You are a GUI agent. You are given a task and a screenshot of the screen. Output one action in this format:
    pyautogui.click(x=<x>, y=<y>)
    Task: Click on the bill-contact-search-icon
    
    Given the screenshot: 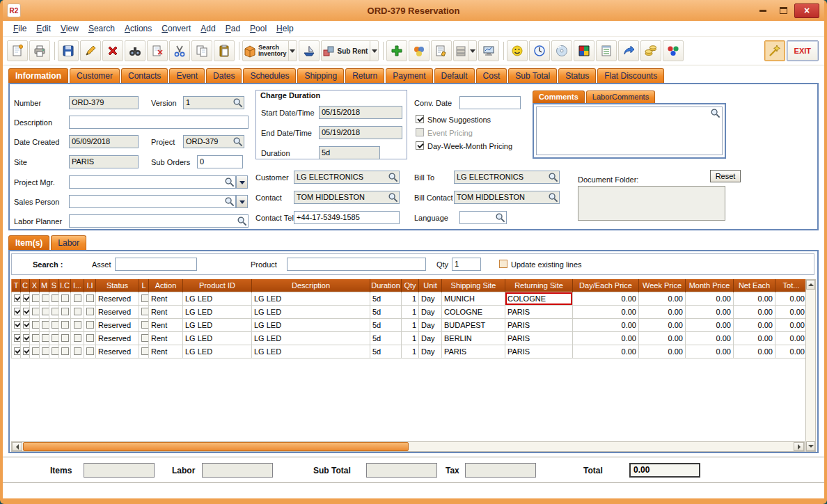 What is the action you would take?
    pyautogui.click(x=553, y=198)
    